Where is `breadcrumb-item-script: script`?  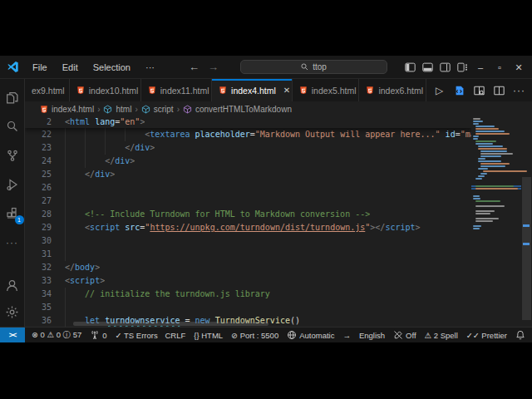
breadcrumb-item-script: script is located at coordinates (158, 110).